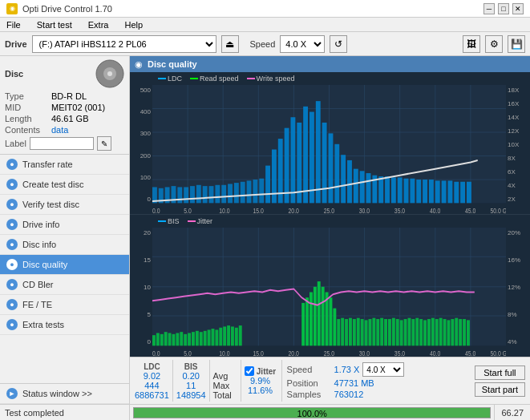 Image resolution: width=530 pixels, height=420 pixels. Describe the element at coordinates (221, 376) in the screenshot. I see `avg-label: Avg` at that location.